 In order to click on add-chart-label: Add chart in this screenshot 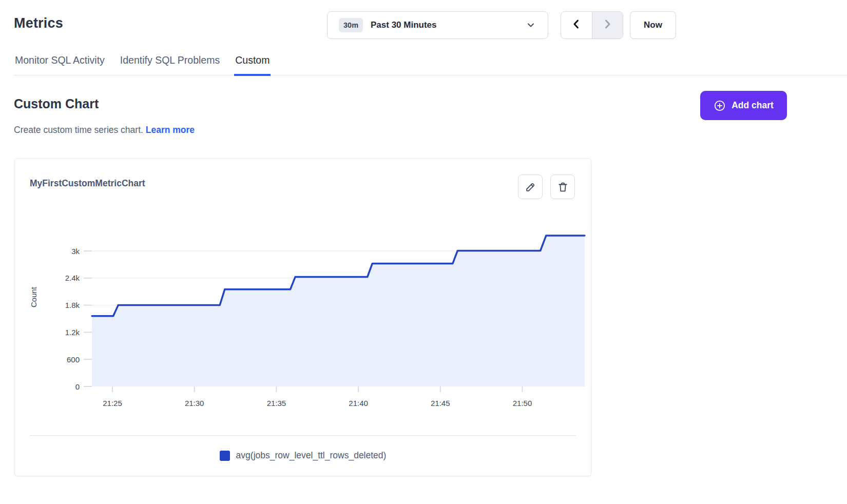, I will do `click(753, 106)`.